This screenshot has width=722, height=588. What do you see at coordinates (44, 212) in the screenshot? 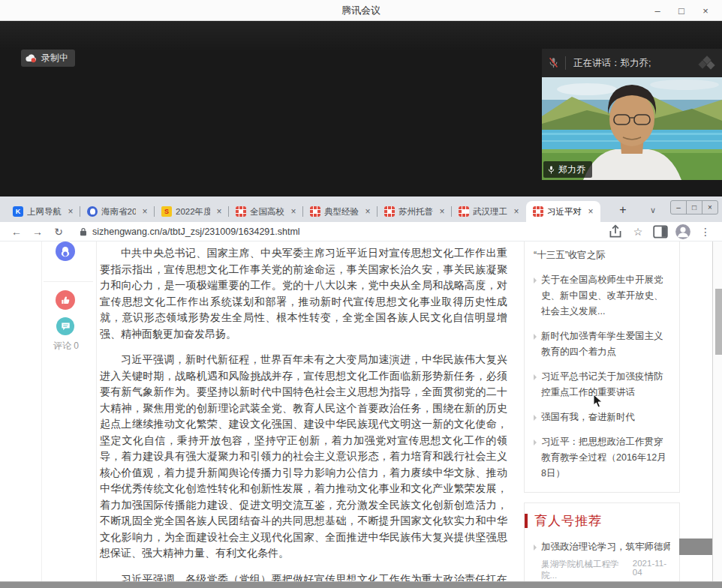
I see `tab-navigation-site: K 上网导航-安全 ×` at bounding box center [44, 212].